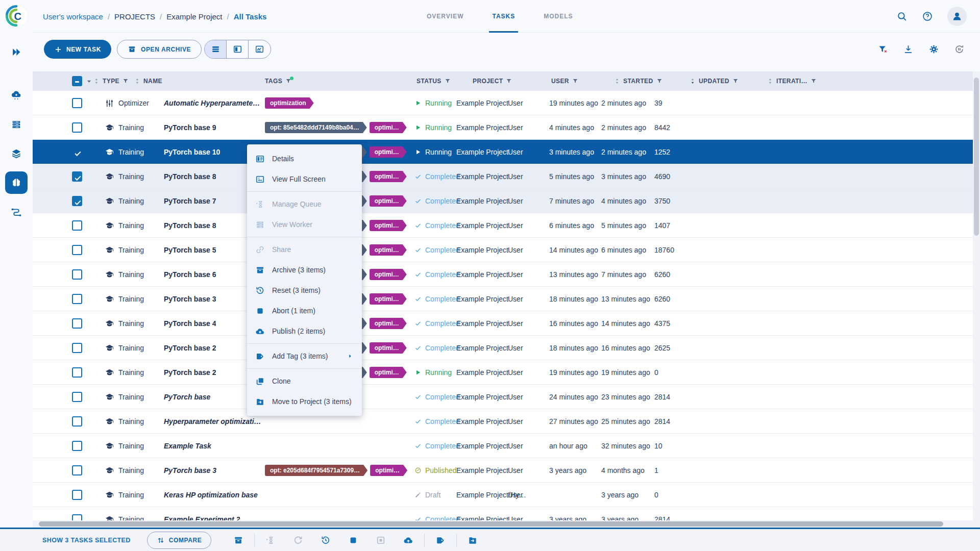 The image size is (980, 551). What do you see at coordinates (16, 183) in the screenshot?
I see `sidebar-item-projects` at bounding box center [16, 183].